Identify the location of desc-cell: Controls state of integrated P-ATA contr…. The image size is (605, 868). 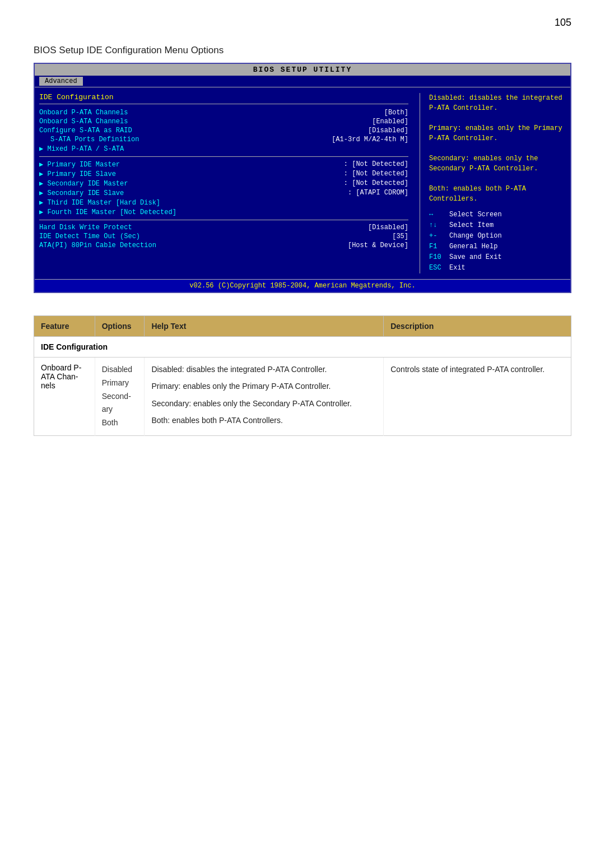
(477, 397).